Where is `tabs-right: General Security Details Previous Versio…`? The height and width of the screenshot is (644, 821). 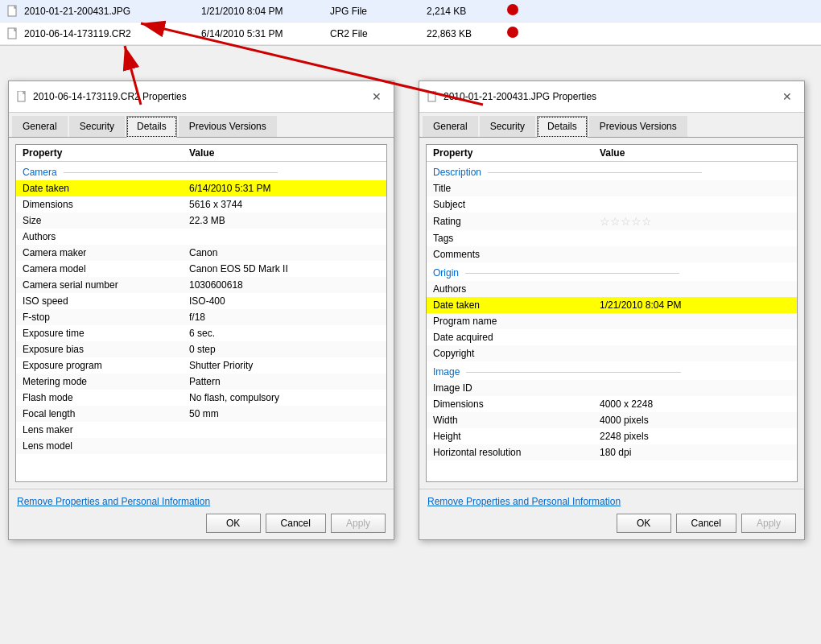
tabs-right: General Security Details Previous Versio… is located at coordinates (612, 126).